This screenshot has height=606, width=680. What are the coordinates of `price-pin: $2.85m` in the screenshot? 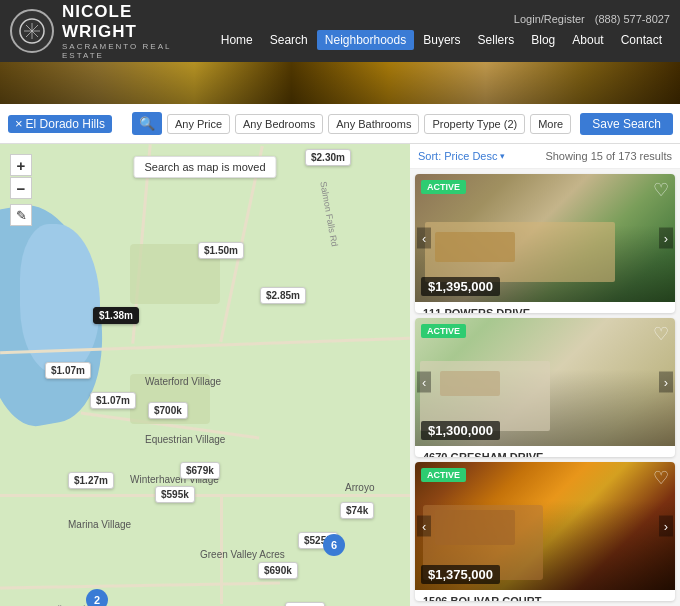 It's located at (283, 296).